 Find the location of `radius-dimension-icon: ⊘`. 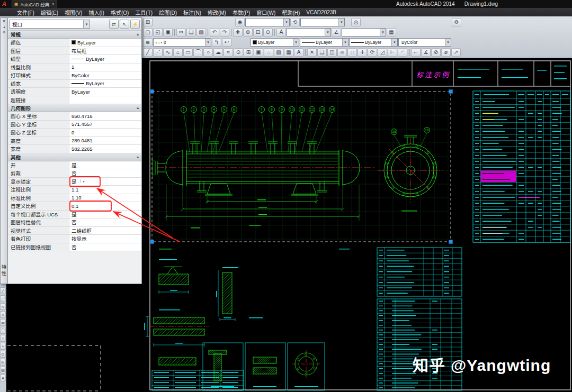

radius-dimension-icon: ⊘ is located at coordinates (436, 52).